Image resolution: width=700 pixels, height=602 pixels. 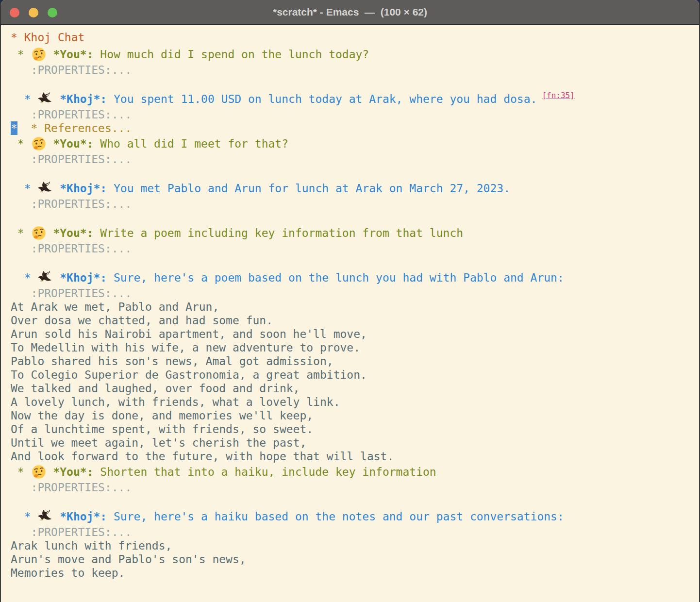 I want to click on chat-turn-khoj: * *Khoj*: Sure, here's a haiku based on …, so click(x=354, y=517).